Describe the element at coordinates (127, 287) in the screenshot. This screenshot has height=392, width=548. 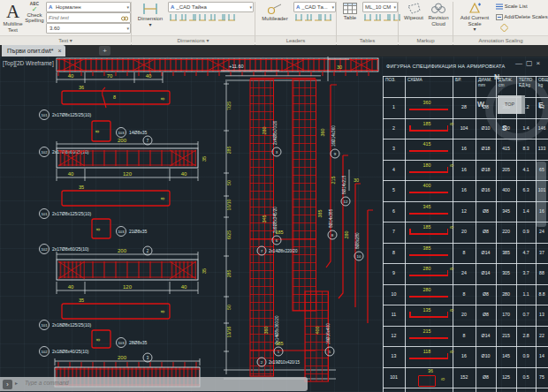
I see `svg-text: 120` at that location.